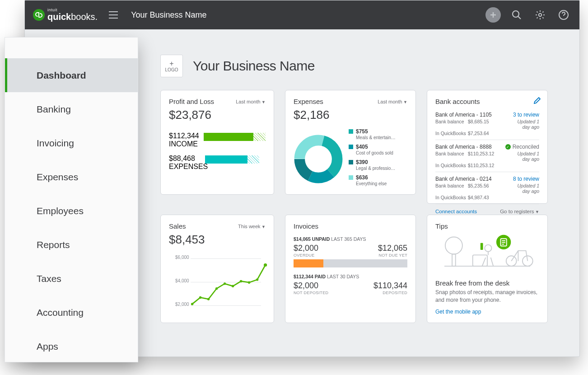  What do you see at coordinates (487, 254) in the screenshot?
I see `tips-illustration` at bounding box center [487, 254].